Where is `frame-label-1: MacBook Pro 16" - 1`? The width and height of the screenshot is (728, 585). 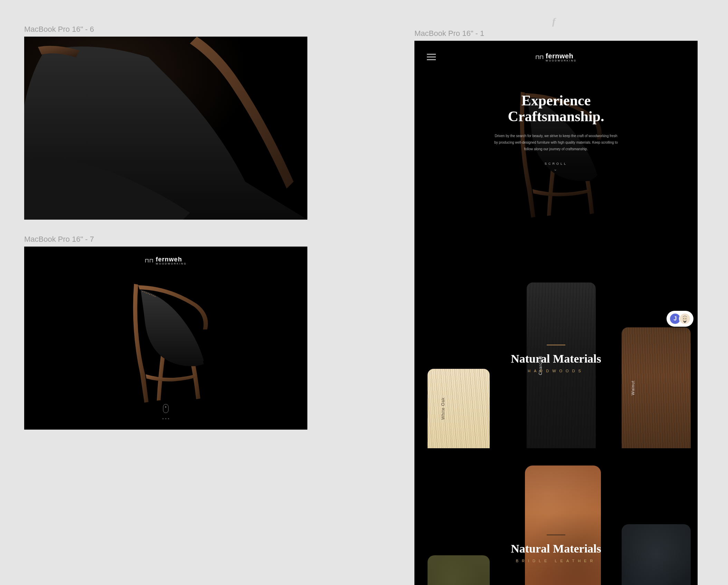
frame-label-1: MacBook Pro 16" - 1 is located at coordinates (449, 33).